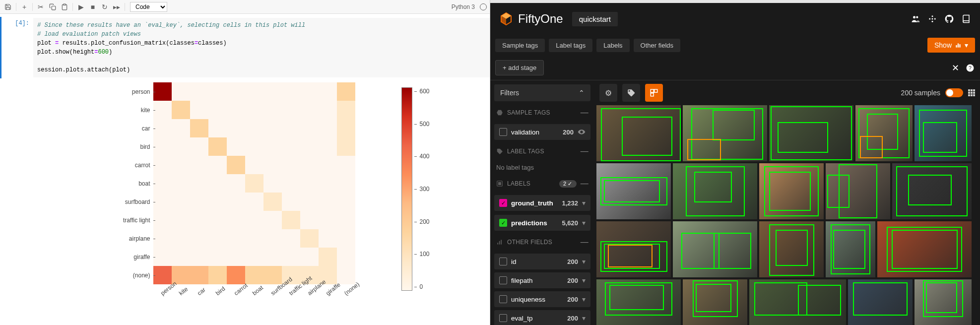 This screenshot has width=980, height=325. What do you see at coordinates (542, 261) in the screenshot?
I see `sidebar-row-id: id200▾` at bounding box center [542, 261].